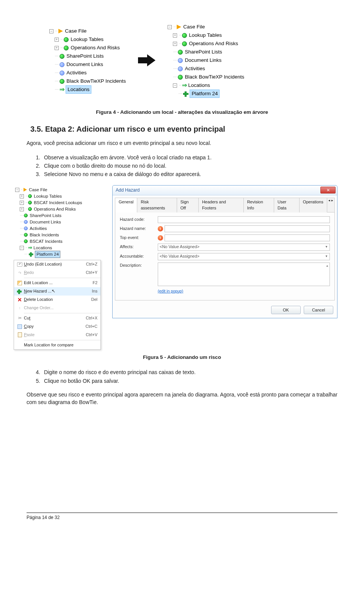 The image size is (364, 615). What do you see at coordinates (57, 300) in the screenshot?
I see `menu-delete: ✕Delete LocationDel` at bounding box center [57, 300].